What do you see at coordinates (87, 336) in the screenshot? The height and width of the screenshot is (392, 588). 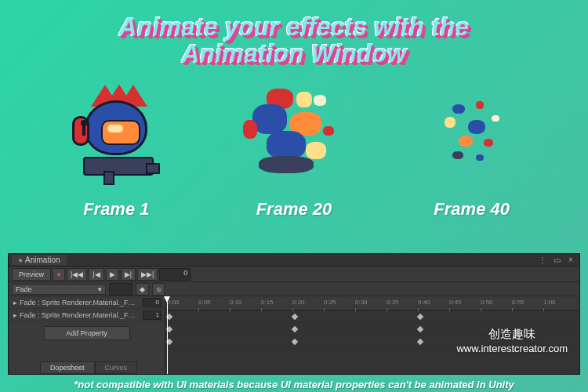 I see `property-panel: ▸ Fade : Sprite Renderer.Material._F… 0 …` at bounding box center [87, 336].